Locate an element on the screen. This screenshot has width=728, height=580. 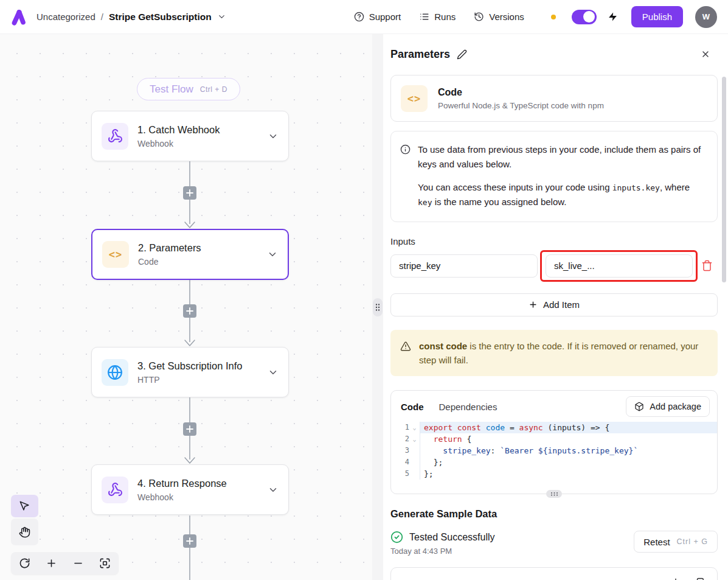
fit-view-button is located at coordinates (105, 564).